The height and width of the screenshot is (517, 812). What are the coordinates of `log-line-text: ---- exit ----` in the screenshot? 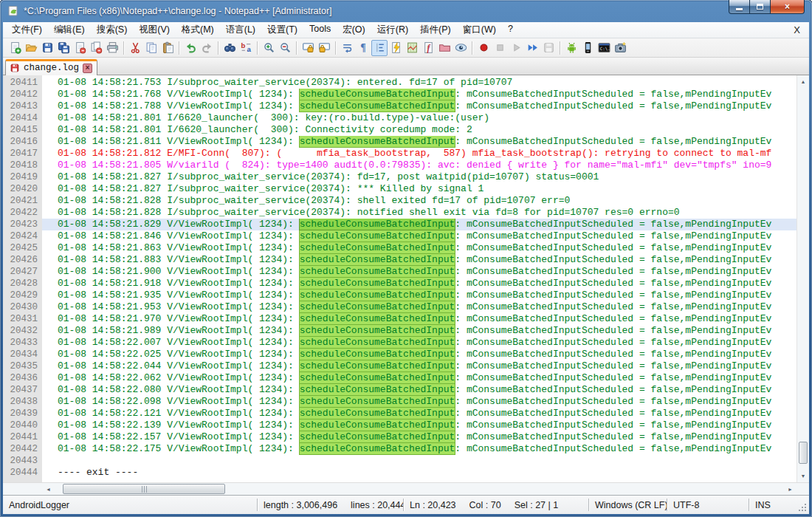 It's located at (419, 473).